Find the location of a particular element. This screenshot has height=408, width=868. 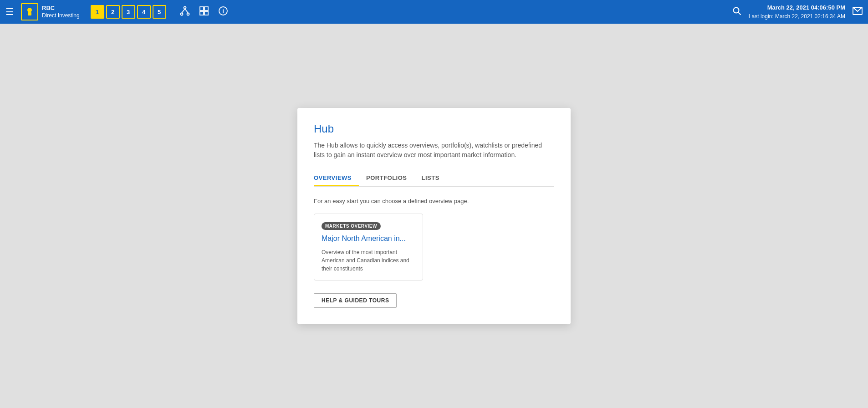

envelope-icon is located at coordinates (858, 12).